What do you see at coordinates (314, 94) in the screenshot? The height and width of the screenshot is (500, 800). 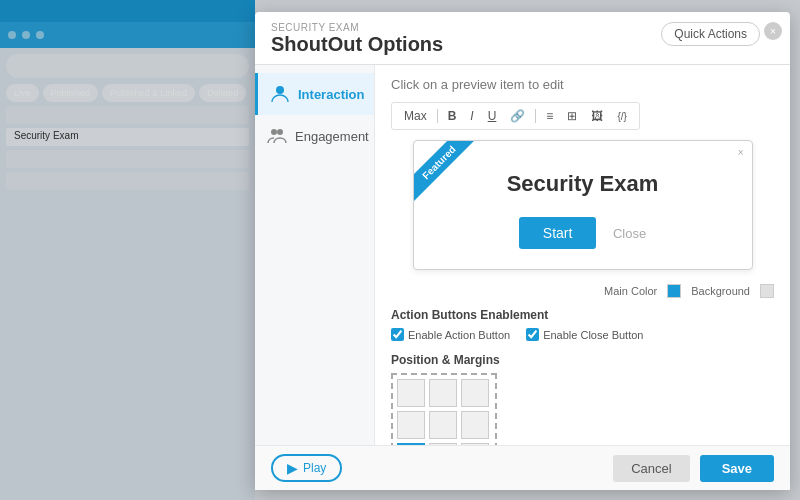 I see `nav-item-interaction: Interaction` at bounding box center [314, 94].